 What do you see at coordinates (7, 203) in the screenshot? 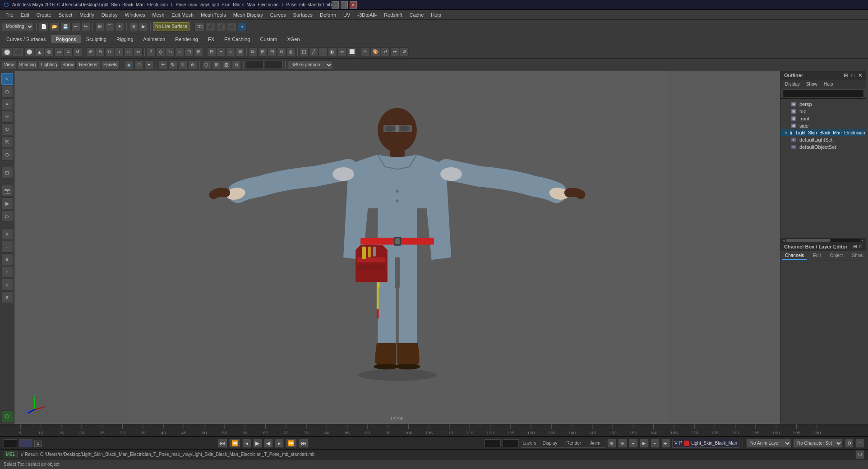
I see `render-left-btn: ▶` at bounding box center [7, 203].